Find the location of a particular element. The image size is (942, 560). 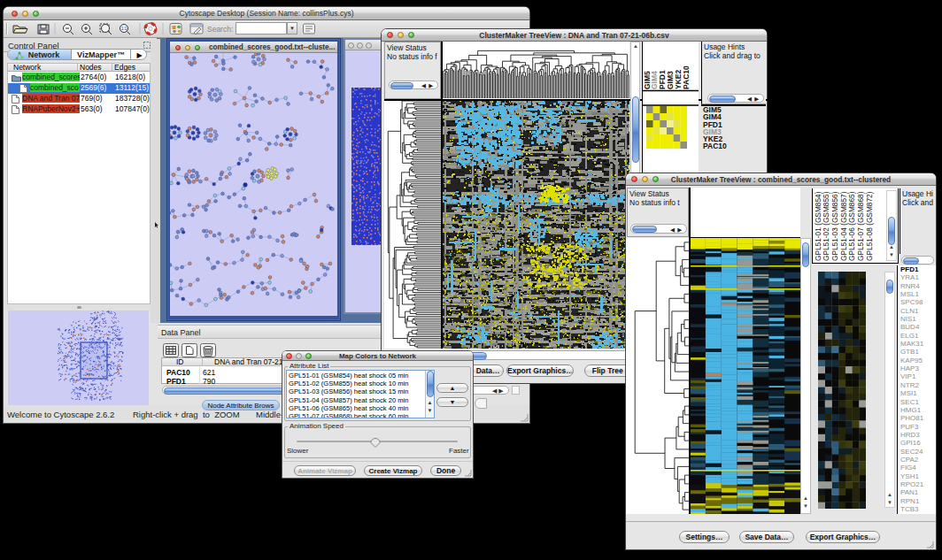

svg-text: GPL51-06 (GSM865) is located at coordinates (852, 226).